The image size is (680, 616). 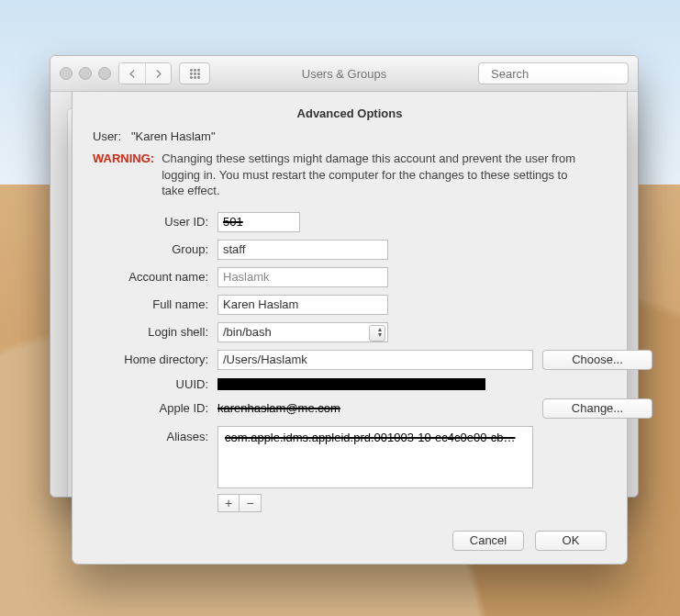 I want to click on search-input, so click(x=563, y=73).